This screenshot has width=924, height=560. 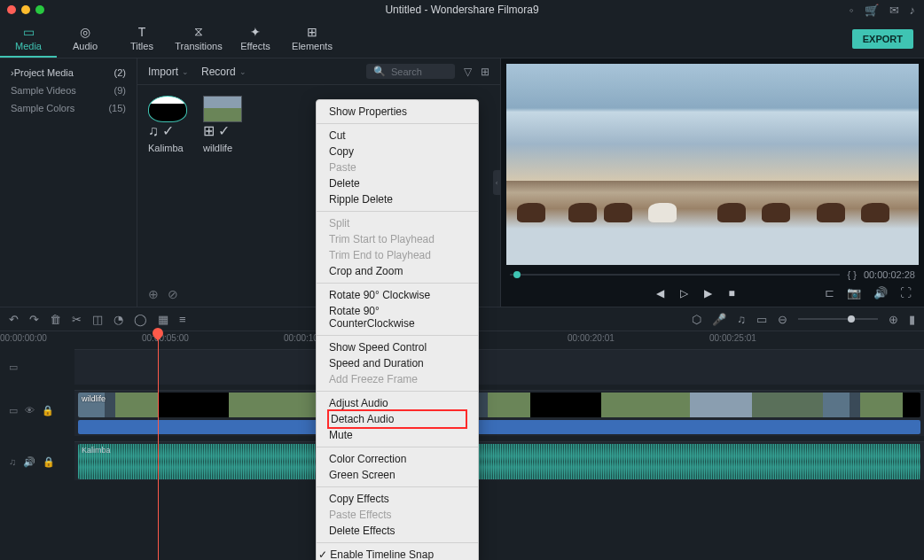 What do you see at coordinates (397, 152) in the screenshot?
I see `menu-item-copy: Copy` at bounding box center [397, 152].